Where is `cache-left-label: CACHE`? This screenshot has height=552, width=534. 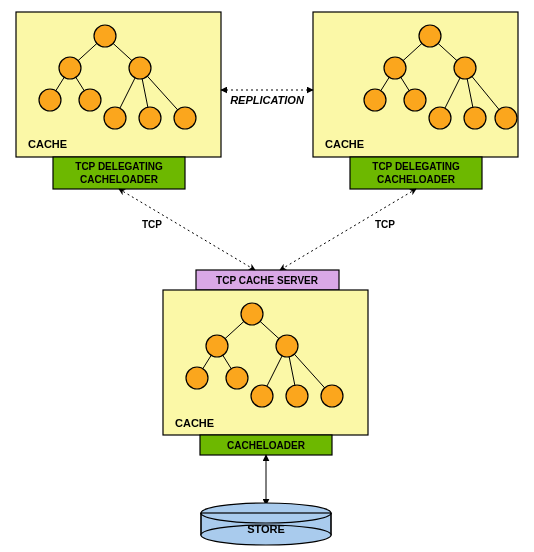
cache-left-label: CACHE is located at coordinates (48, 144).